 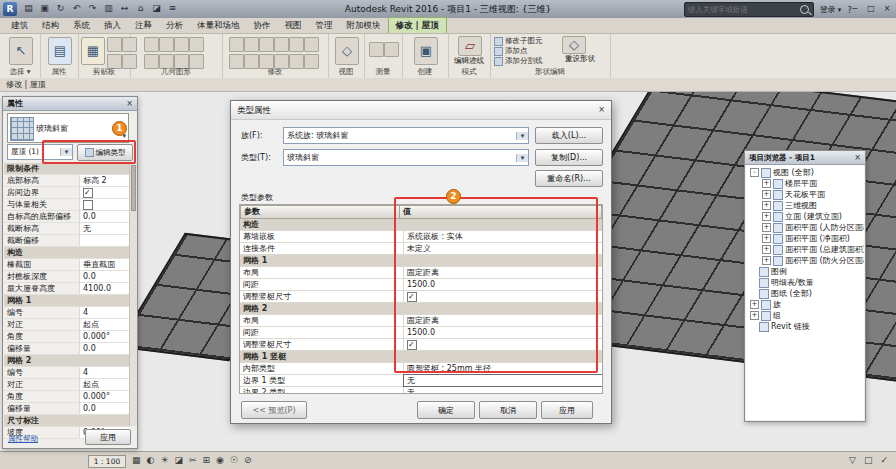 I want to click on property-value: 标高 2, so click(x=105, y=180).